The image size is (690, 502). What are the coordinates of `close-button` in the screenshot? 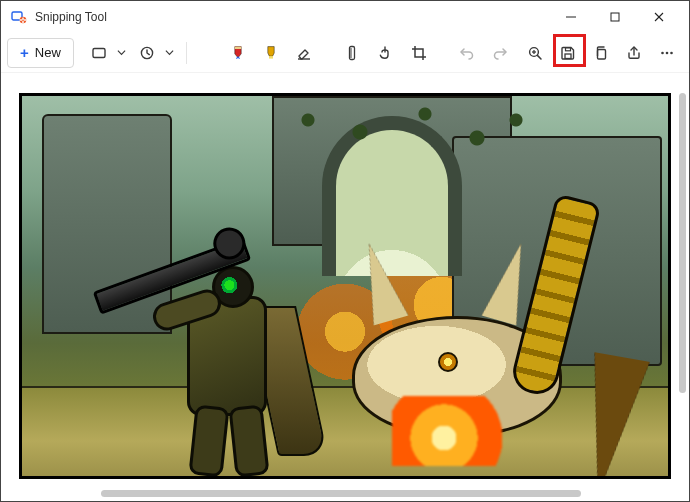 It's located at (659, 17).